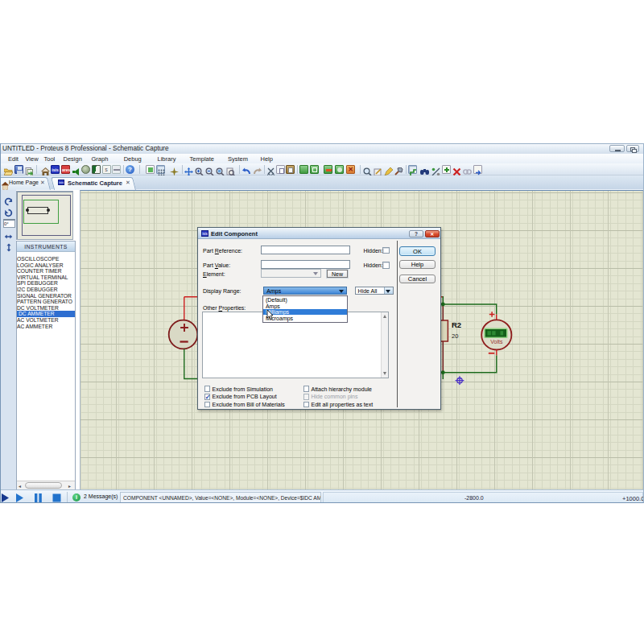  Describe the element at coordinates (456, 325) in the screenshot. I see `svg-text: R2` at that location.